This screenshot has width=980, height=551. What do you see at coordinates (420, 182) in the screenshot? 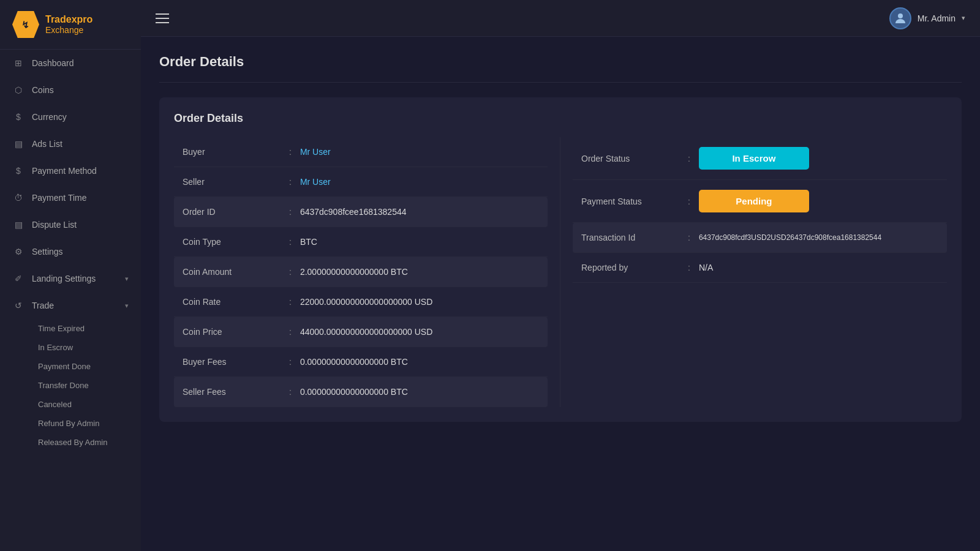
I see `seller-value: Mr User` at bounding box center [420, 182].